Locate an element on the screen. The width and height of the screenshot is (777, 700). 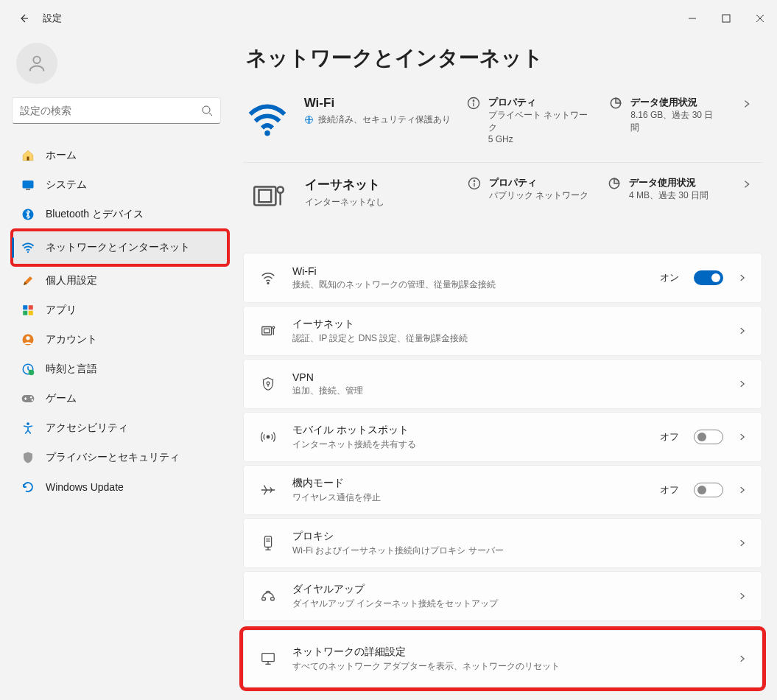
close-button is located at coordinates (760, 18).